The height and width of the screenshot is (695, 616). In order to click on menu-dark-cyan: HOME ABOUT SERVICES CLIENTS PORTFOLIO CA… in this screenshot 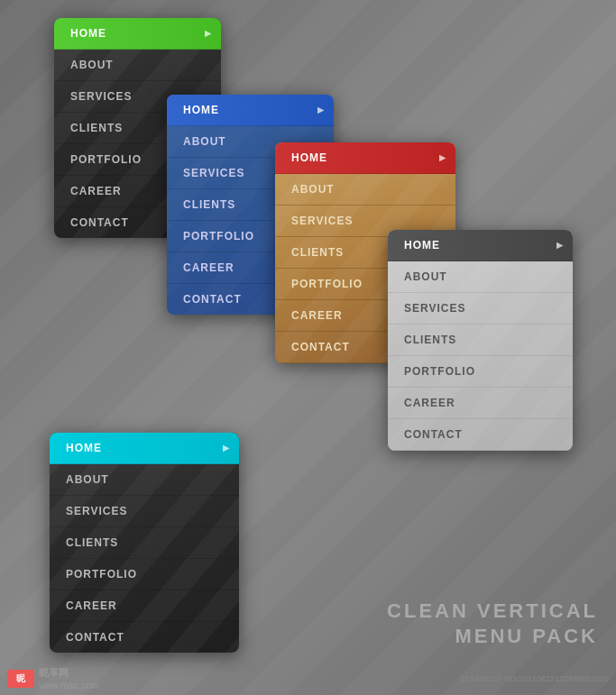, I will do `click(144, 543)`.